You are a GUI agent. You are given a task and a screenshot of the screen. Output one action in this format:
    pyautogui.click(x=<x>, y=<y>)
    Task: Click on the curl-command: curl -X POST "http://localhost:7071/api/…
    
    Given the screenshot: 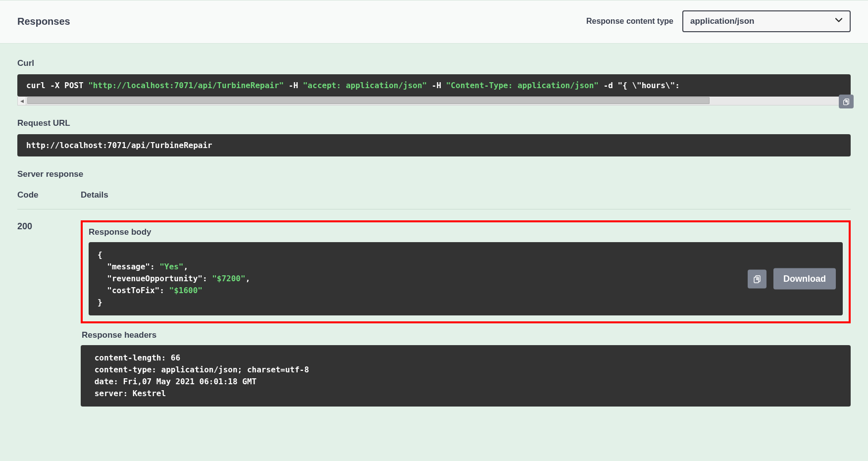 What is the action you would take?
    pyautogui.click(x=434, y=85)
    